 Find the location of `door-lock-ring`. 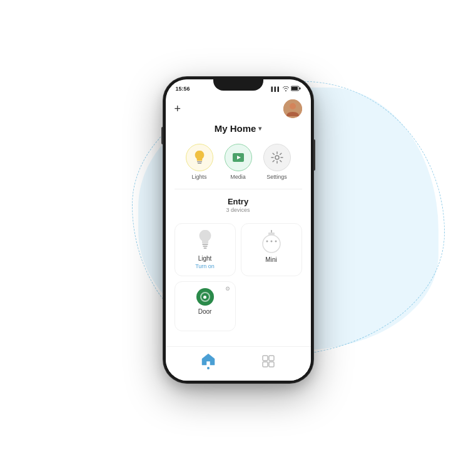

door-lock-ring is located at coordinates (205, 297).